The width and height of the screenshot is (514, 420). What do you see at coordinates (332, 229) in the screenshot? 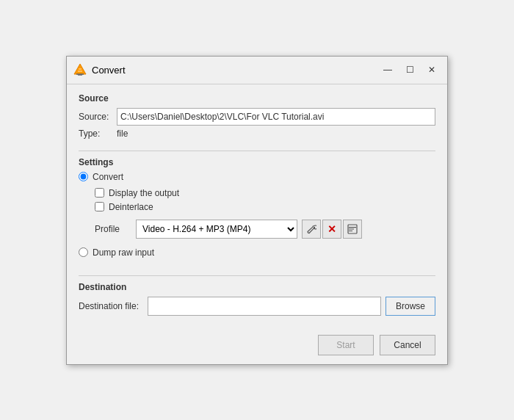
I see `profile-buttons: ✕` at bounding box center [332, 229].